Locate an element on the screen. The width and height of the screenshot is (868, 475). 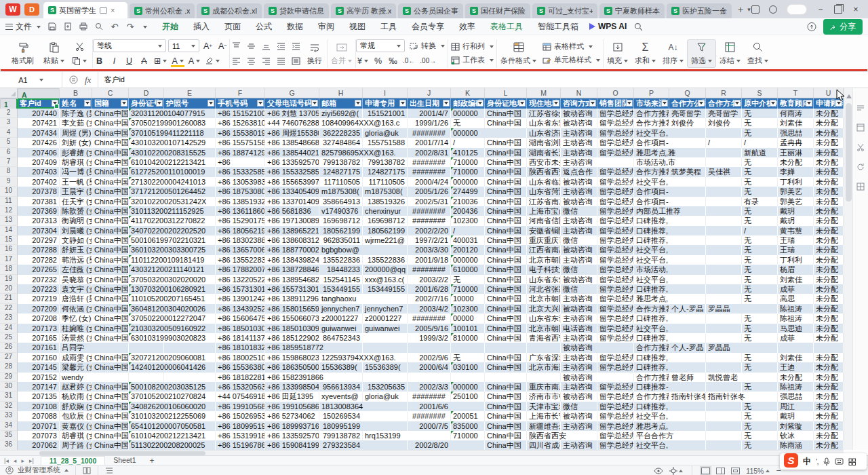
cell: 2001/4/7 is located at coordinates (429, 113).